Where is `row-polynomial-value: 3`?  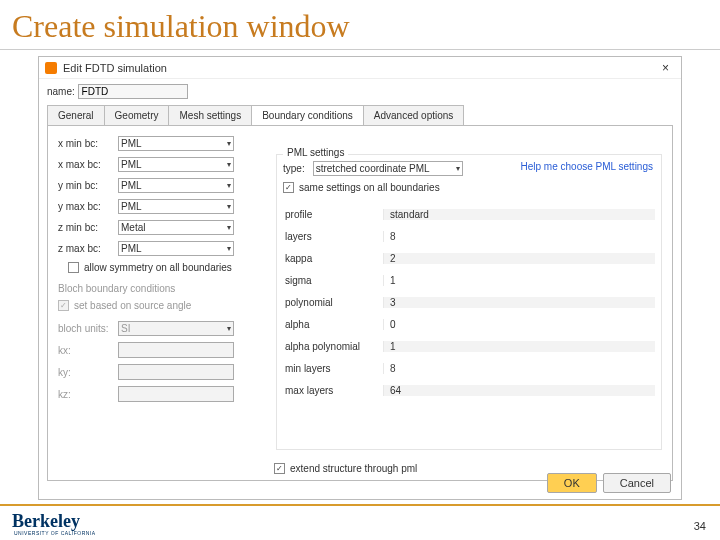 row-polynomial-value: 3 is located at coordinates (519, 302).